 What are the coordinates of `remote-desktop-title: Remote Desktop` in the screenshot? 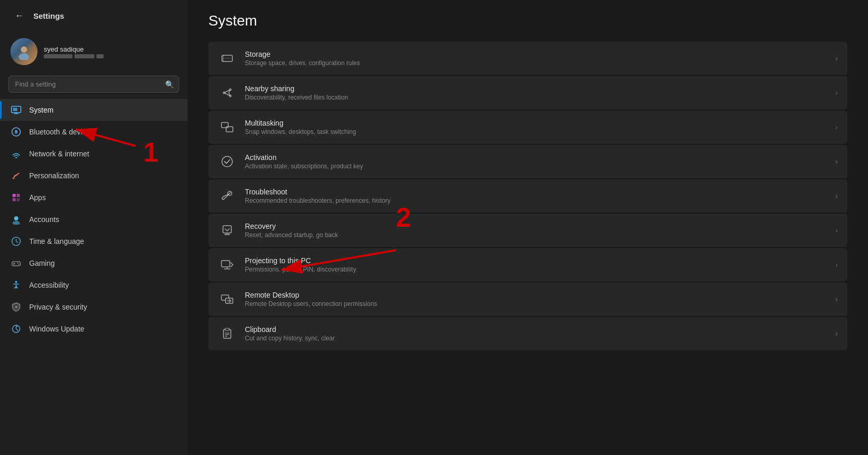 It's located at (536, 295).